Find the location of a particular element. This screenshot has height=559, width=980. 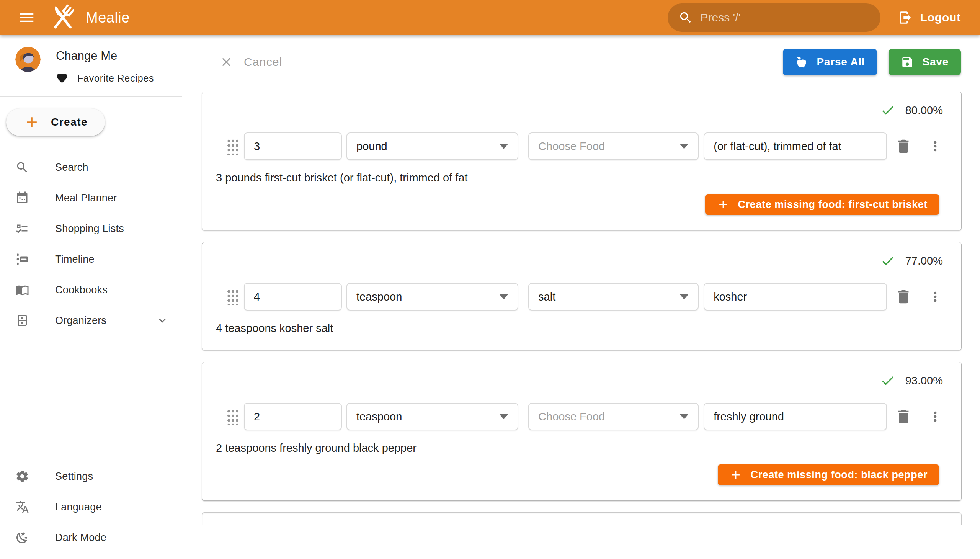

sidebar-footer-item: Settings is located at coordinates (91, 476).